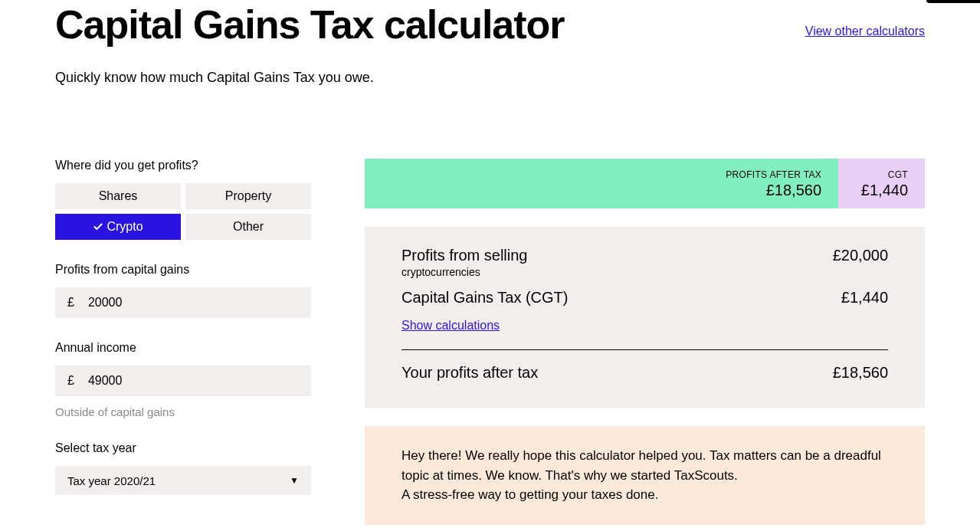 Image resolution: width=980 pixels, height=531 pixels. I want to click on show-calculations-link: Show calculations, so click(451, 326).